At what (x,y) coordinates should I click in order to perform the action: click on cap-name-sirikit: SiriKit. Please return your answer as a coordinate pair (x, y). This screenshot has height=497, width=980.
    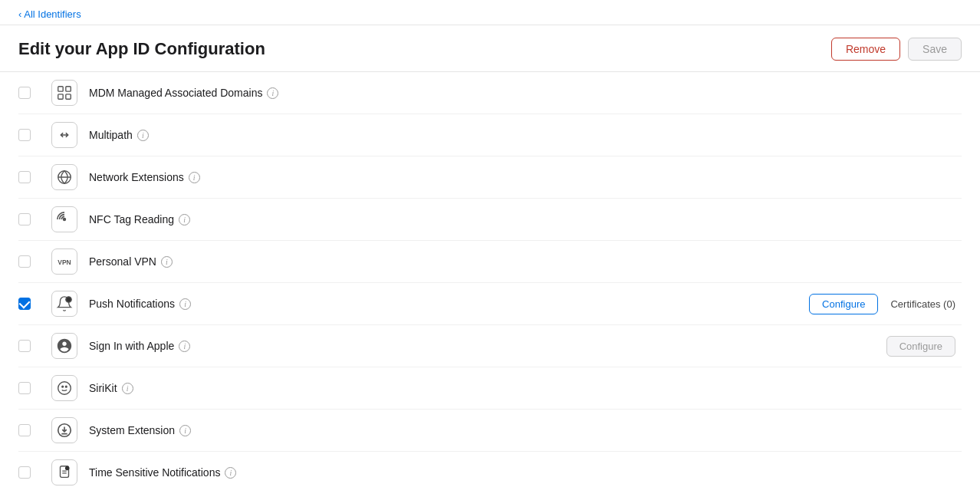
    Looking at the image, I should click on (103, 388).